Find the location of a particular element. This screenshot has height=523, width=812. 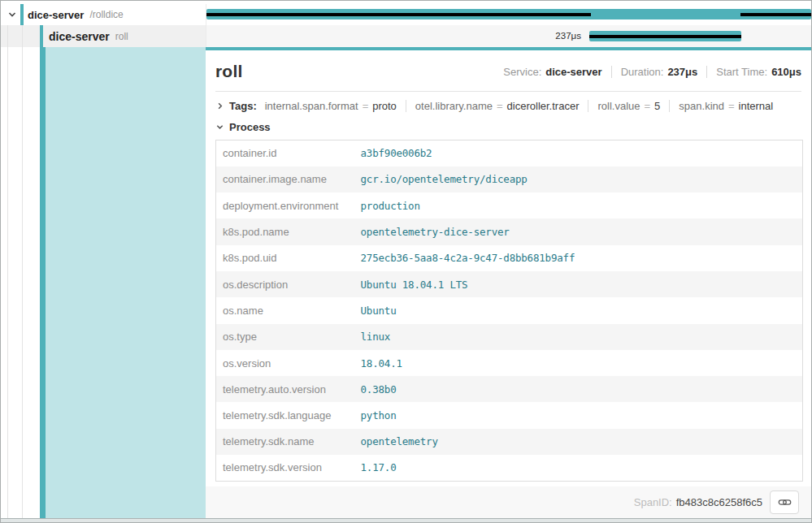

table-row: telemetry.auto.version0.38b0 is located at coordinates (510, 389).